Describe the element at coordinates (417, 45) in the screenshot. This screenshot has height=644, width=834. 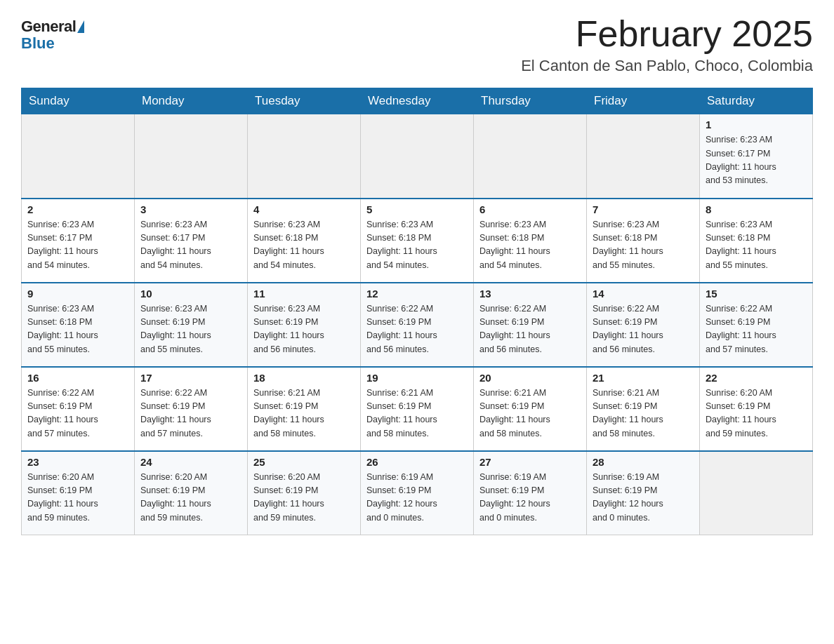
I see `page-header: General Blue February 2025 El Canton de …` at that location.